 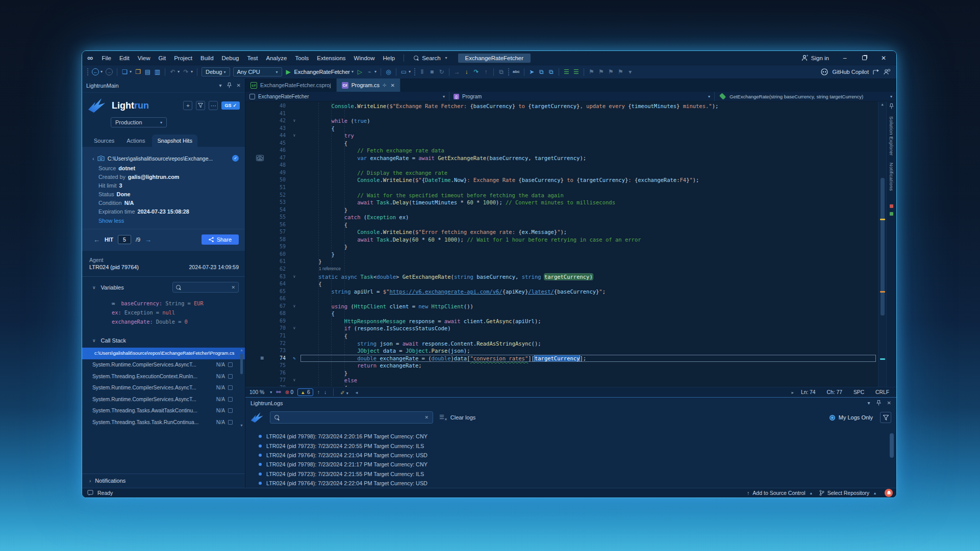 What do you see at coordinates (611, 72) in the screenshot?
I see `next-bookmark-icon: ⚑` at bounding box center [611, 72].